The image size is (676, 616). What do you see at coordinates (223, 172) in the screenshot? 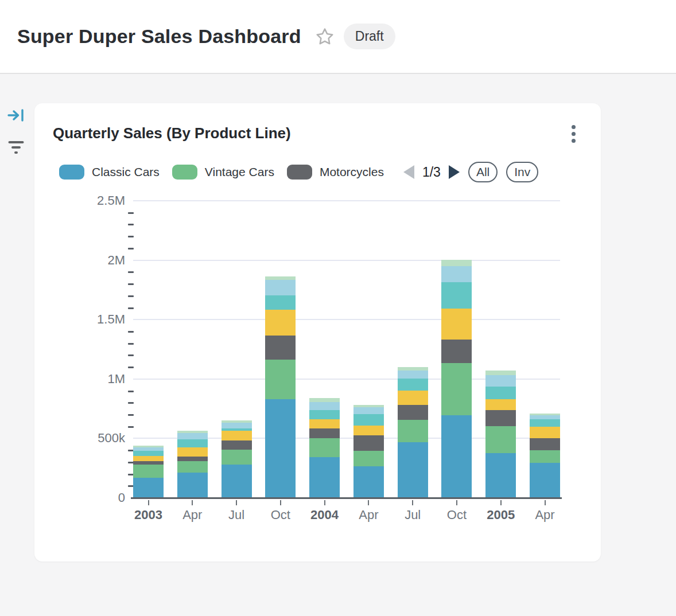
I see `legend-item-vintage-cars: Vintage Cars` at bounding box center [223, 172].